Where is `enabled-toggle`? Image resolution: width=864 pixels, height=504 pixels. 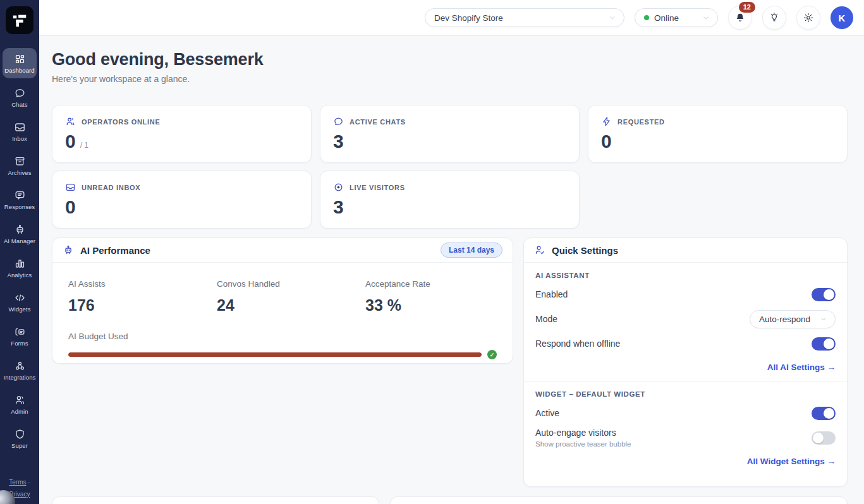
enabled-toggle is located at coordinates (824, 294).